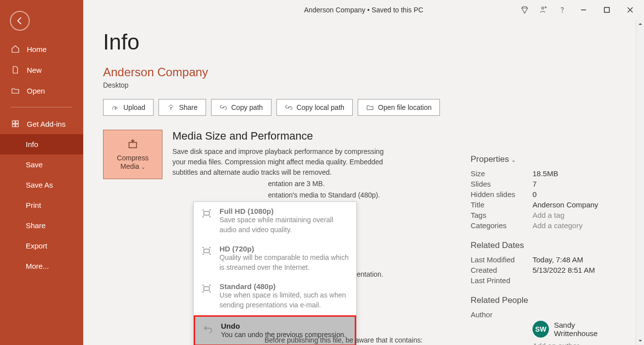 This screenshot has height=345, width=644. I want to click on sidebar-item-print: Print, so click(42, 205).